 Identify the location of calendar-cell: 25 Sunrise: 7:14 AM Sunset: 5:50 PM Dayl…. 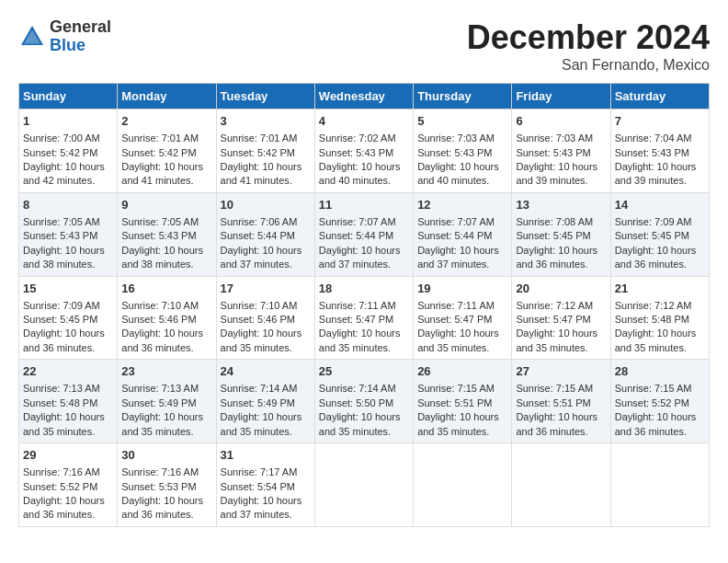
(364, 401).